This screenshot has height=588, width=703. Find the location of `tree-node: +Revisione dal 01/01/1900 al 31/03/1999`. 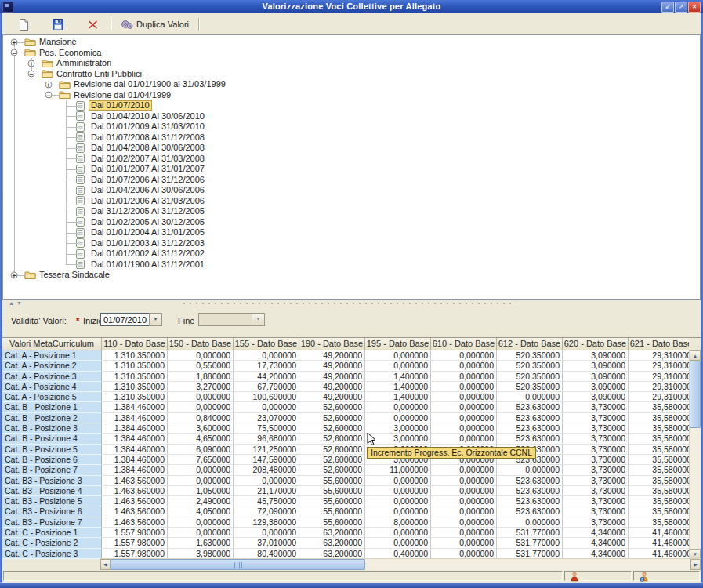

tree-node: +Revisione dal 01/01/1900 al 31/03/1999 is located at coordinates (351, 85).